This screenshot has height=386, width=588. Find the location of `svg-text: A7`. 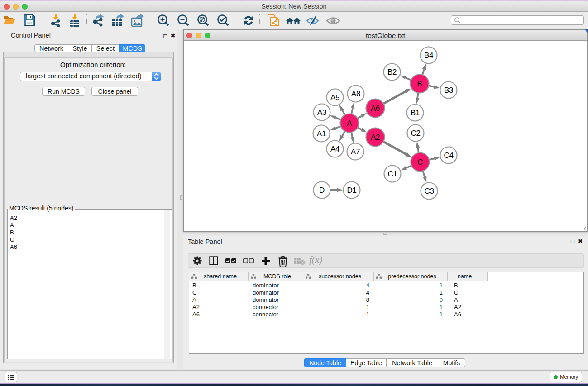

svg-text: A7 is located at coordinates (355, 152).